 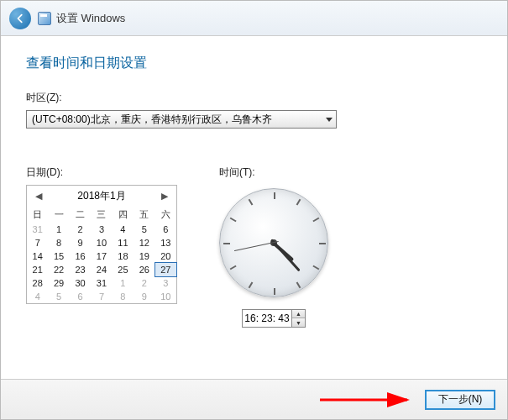 I want to click on calendar-day: 23, so click(x=81, y=270).